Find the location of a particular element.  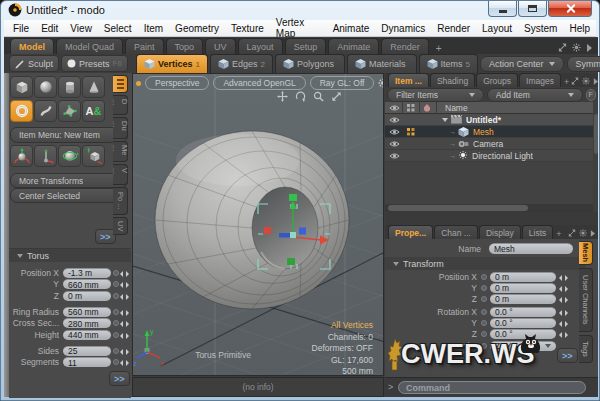

zoom-icon is located at coordinates (318, 96).